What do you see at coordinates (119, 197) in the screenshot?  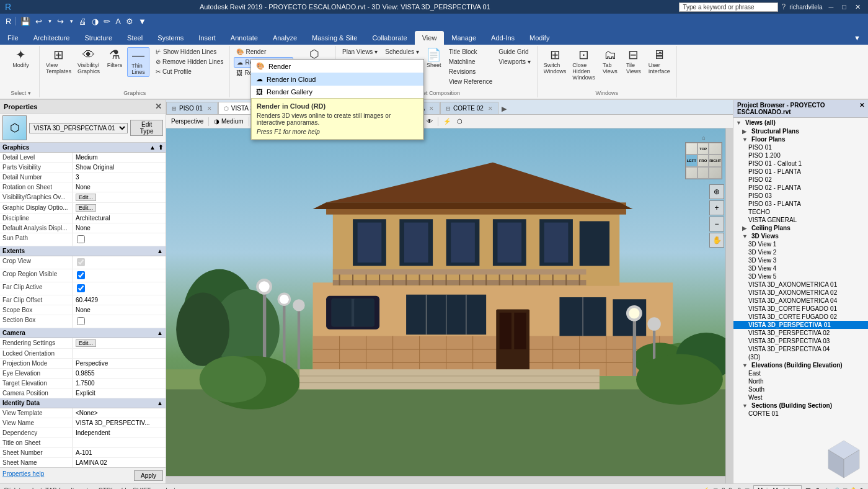 I see `prop-visibility-graphics-value: Edit...` at bounding box center [119, 197].